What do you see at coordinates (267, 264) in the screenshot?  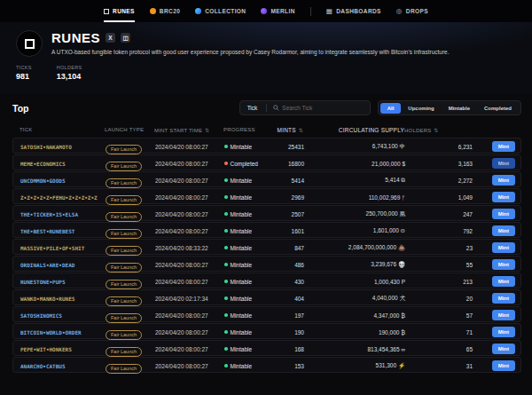 I see `table-row: ORDINALS•ARE•DEAD Fair Launch 2024/04/20…` at bounding box center [267, 264].